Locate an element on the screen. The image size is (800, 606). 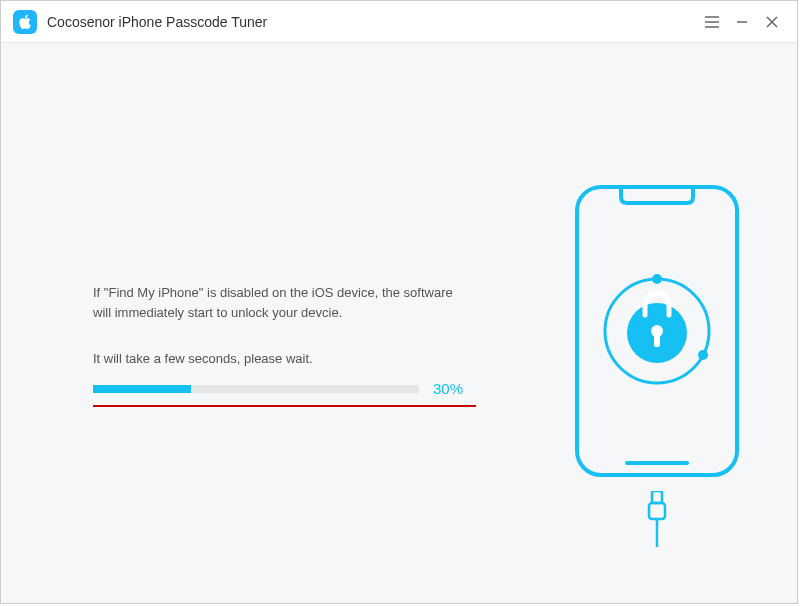
menu-icon is located at coordinates (712, 22).